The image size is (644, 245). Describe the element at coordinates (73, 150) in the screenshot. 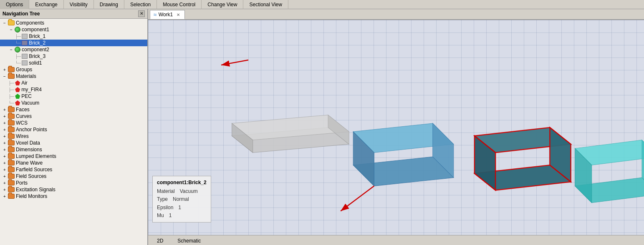

I see `tree-item-dimensions: + Dimensions` at that location.